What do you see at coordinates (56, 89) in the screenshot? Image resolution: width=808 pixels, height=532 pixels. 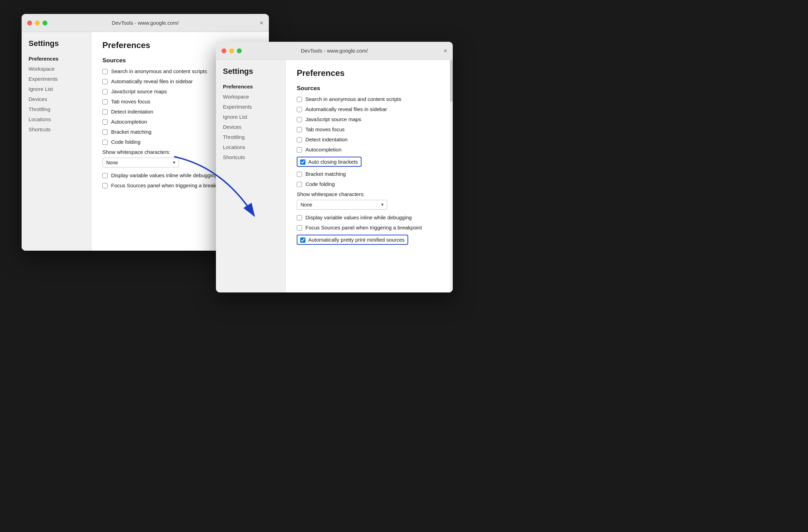 I see `sidebar-item-ignorelist-1: Ignore List` at bounding box center [56, 89].